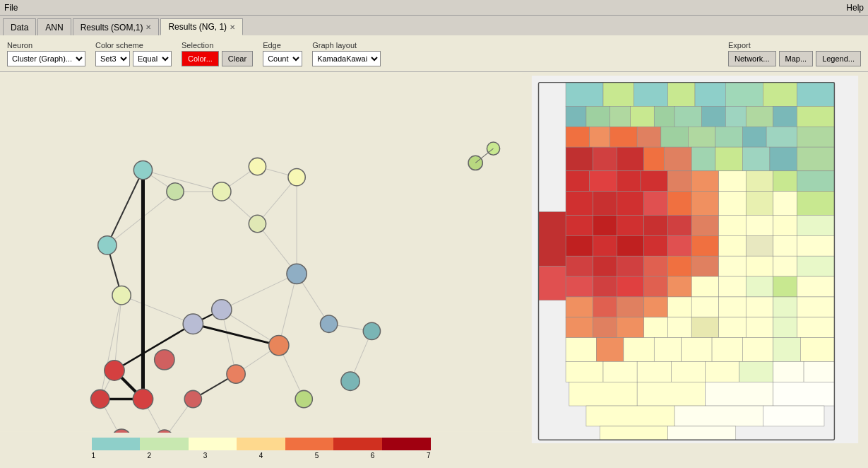 The image size is (868, 468). What do you see at coordinates (133, 45) in the screenshot?
I see `color-scheme-label: Color scheme` at bounding box center [133, 45].